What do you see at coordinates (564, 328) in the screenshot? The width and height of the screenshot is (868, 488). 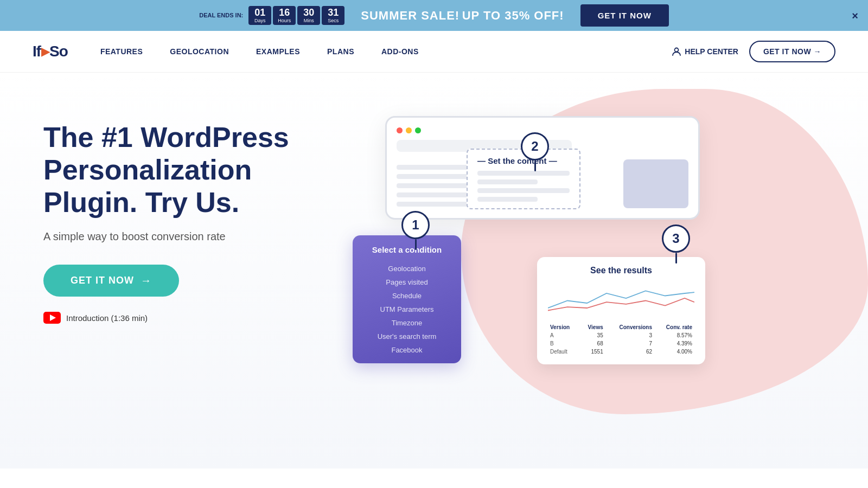 I see `results-header-version: Version` at bounding box center [564, 328].